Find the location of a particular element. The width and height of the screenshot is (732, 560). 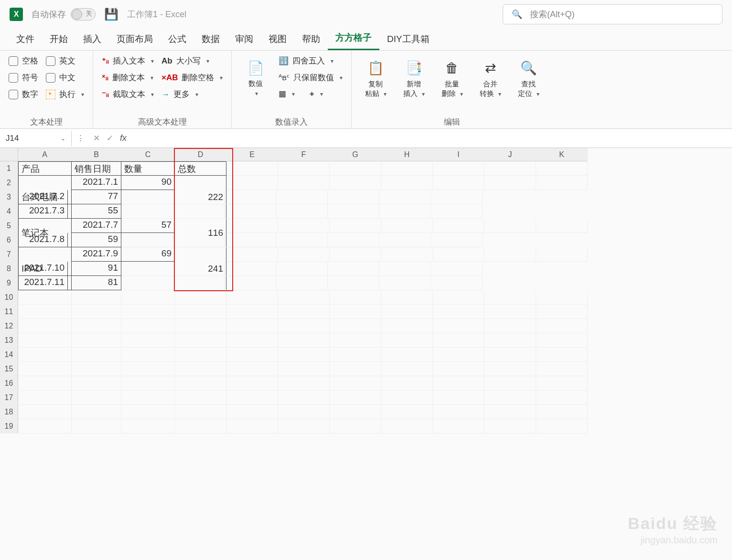

row-header-15: 15 is located at coordinates (9, 369).